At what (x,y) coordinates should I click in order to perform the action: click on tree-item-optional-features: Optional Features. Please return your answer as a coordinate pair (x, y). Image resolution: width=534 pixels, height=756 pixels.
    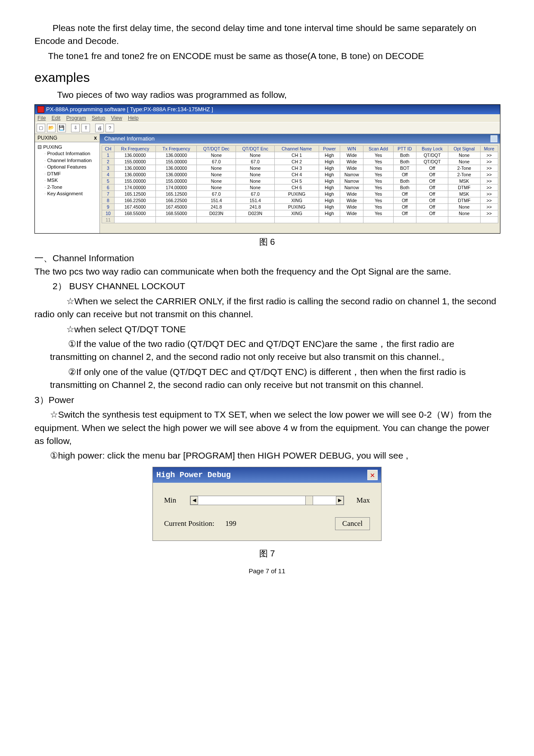
    Looking at the image, I should click on (71, 167).